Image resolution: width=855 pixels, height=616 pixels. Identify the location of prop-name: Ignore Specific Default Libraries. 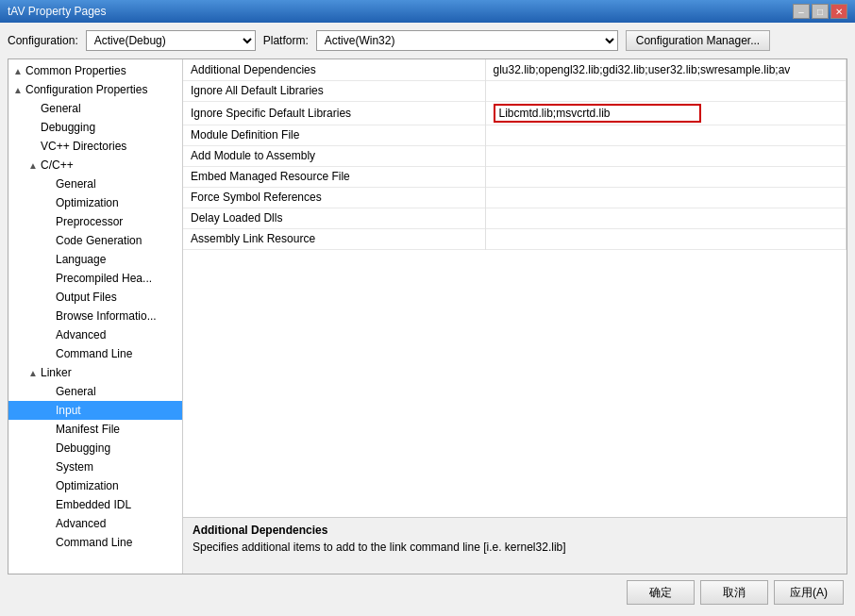
(334, 113).